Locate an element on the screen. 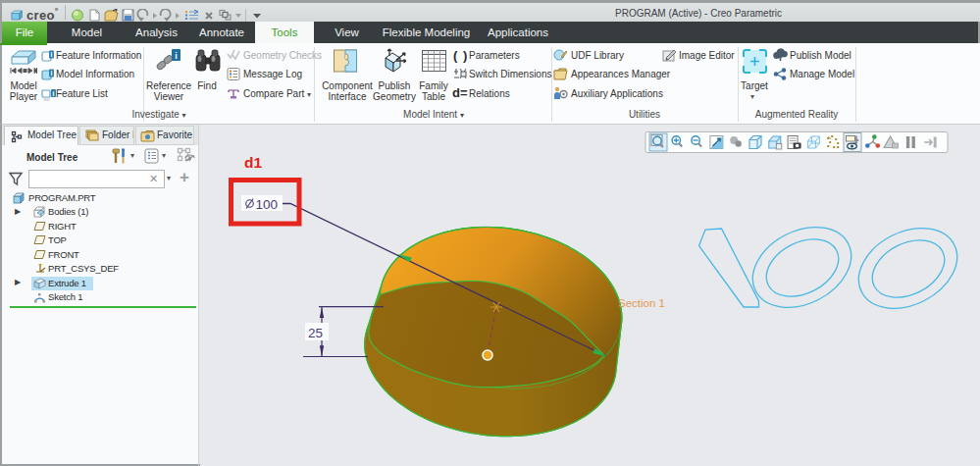 Image resolution: width=980 pixels, height=466 pixels. svg-text: 25 is located at coordinates (316, 334).